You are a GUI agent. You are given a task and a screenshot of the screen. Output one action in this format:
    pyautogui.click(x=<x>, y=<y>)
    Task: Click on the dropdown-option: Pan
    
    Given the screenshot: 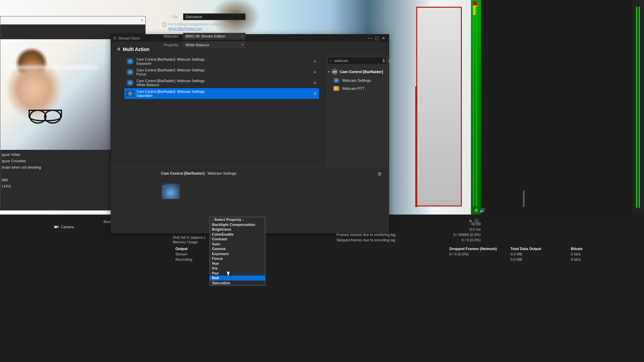 What is the action you would take?
    pyautogui.click(x=237, y=274)
    